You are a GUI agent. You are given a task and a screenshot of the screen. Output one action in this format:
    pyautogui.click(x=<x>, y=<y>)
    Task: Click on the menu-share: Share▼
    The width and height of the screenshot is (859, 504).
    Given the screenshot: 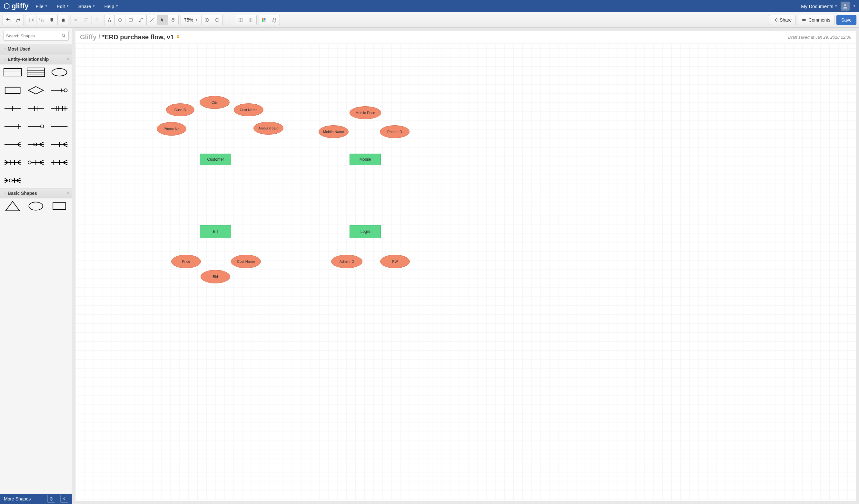 What is the action you would take?
    pyautogui.click(x=87, y=6)
    